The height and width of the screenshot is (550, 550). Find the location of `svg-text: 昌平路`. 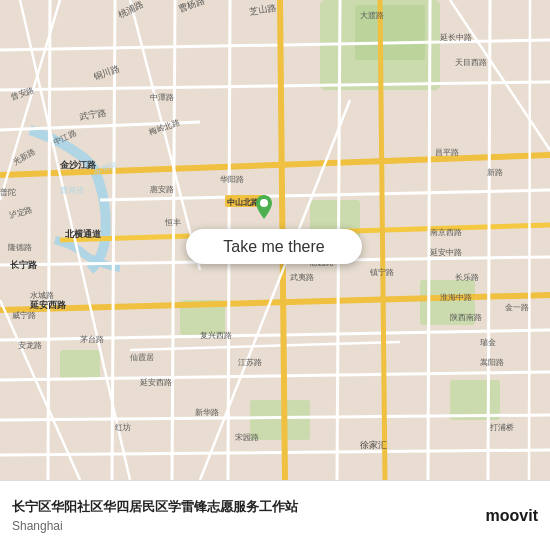

svg-text: 昌平路 is located at coordinates (447, 152).